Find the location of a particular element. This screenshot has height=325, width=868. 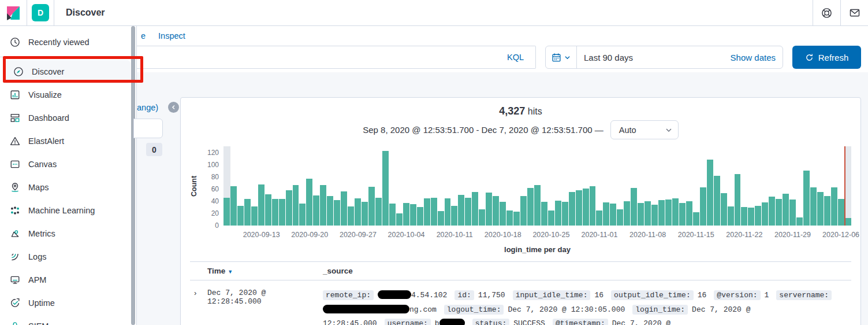

space-selector: D is located at coordinates (40, 13).